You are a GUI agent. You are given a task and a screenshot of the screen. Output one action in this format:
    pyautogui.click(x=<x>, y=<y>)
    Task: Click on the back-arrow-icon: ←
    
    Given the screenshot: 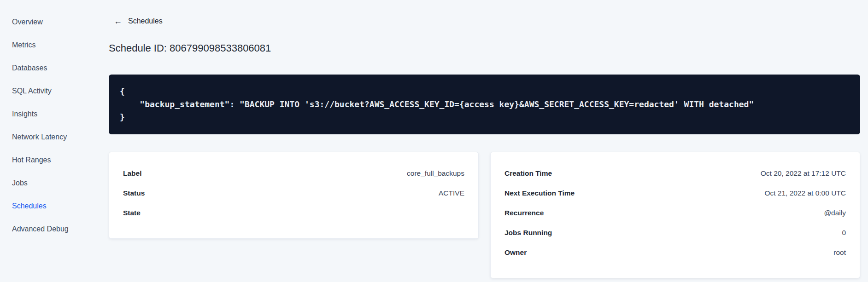 What is the action you would take?
    pyautogui.click(x=118, y=21)
    